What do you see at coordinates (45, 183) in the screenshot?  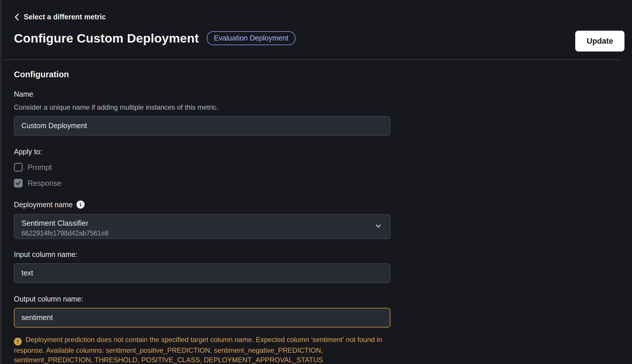 I see `response-checkbox-label: Response` at bounding box center [45, 183].